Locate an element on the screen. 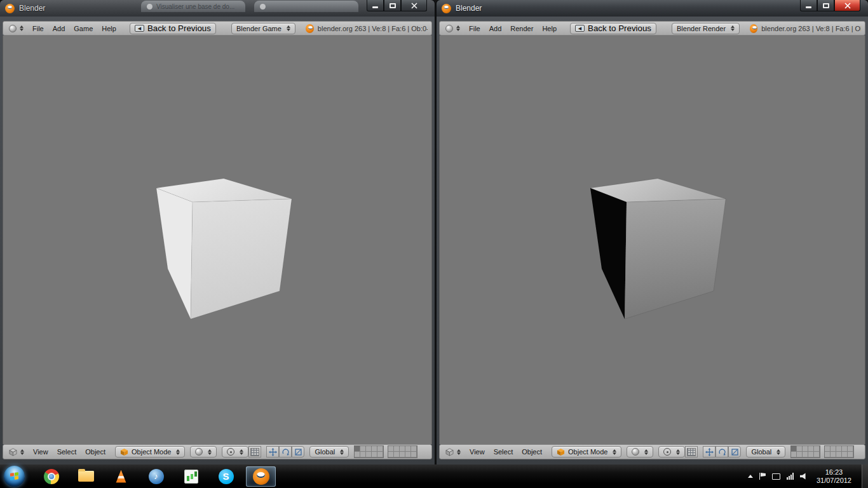 Image resolution: width=868 pixels, height=488 pixels. taskbar-item-chrome is located at coordinates (51, 477).